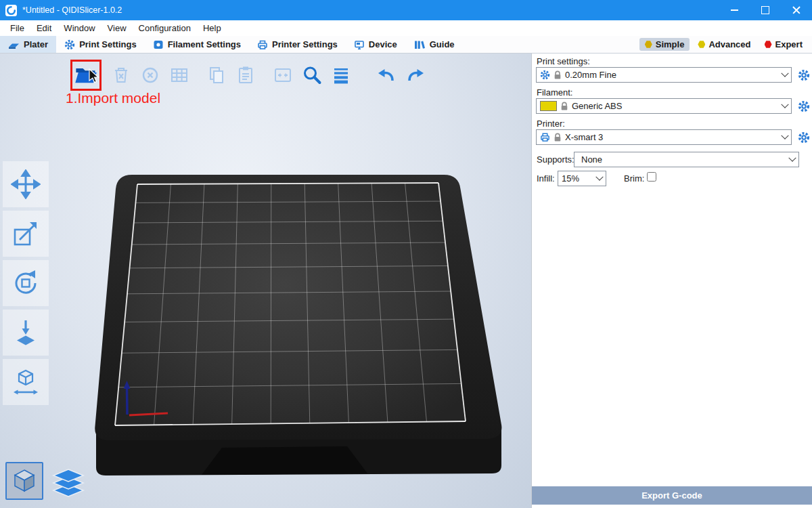 The image size is (812, 508). I want to click on redo-button redo-arrow-icon, so click(415, 75).